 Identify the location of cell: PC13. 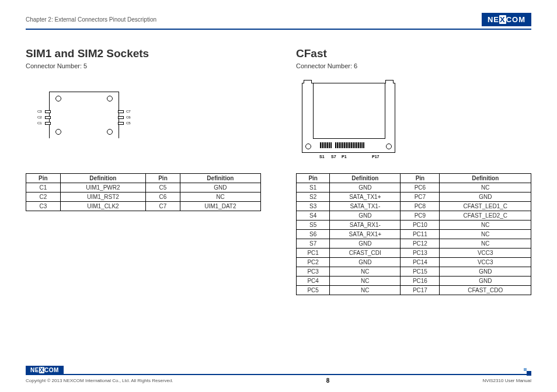
(420, 253).